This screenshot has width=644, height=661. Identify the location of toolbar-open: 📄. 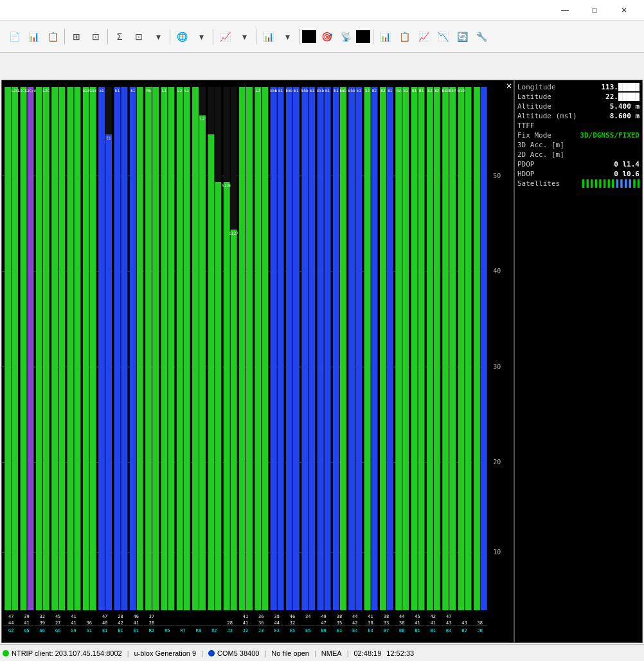
(14, 37).